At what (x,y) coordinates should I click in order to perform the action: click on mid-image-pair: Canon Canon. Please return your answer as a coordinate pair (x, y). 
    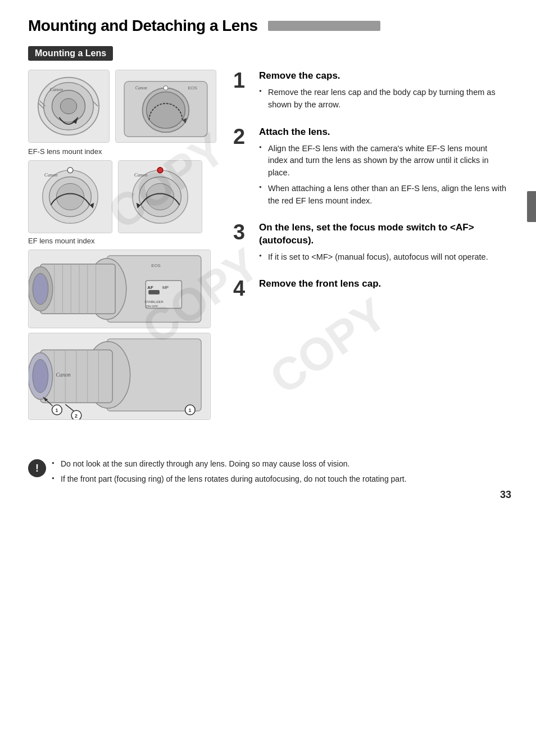
    Looking at the image, I should click on (122, 197).